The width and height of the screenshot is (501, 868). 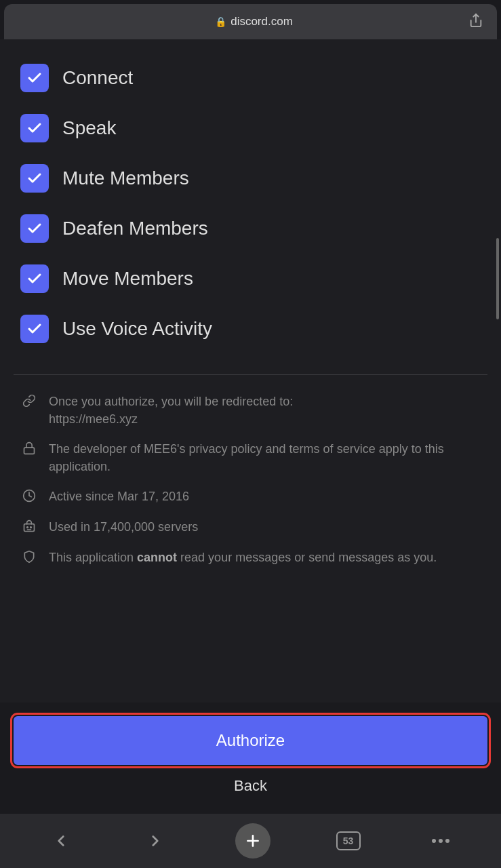 What do you see at coordinates (29, 559) in the screenshot?
I see `shield-icon` at bounding box center [29, 559].